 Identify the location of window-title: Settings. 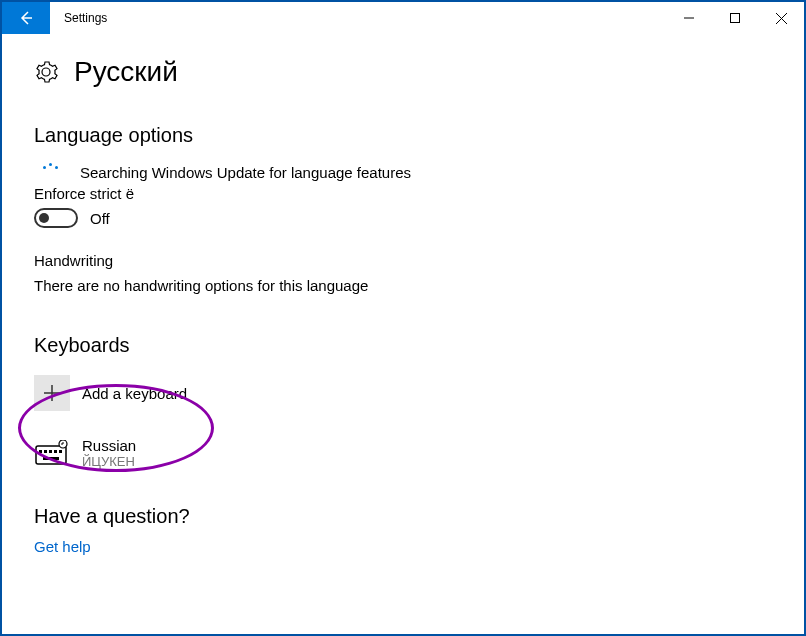
(358, 18).